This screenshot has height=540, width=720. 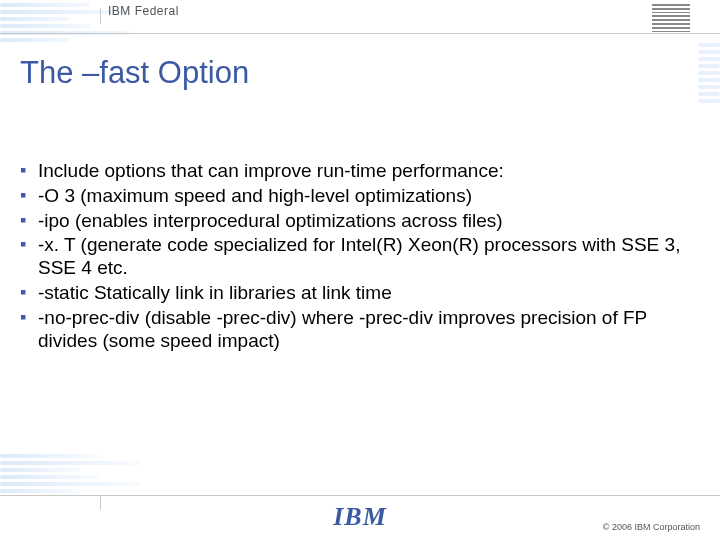 I want to click on page-title: The –fast Option, so click(x=134, y=73).